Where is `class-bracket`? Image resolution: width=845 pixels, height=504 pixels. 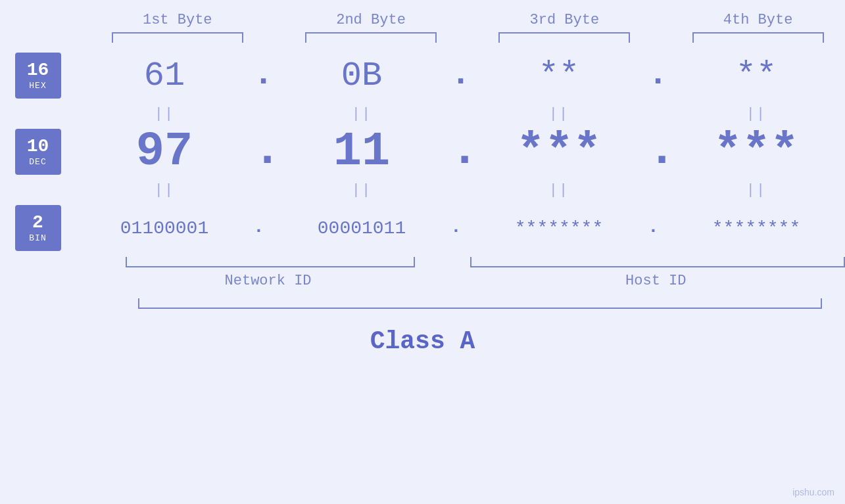 class-bracket is located at coordinates (480, 304).